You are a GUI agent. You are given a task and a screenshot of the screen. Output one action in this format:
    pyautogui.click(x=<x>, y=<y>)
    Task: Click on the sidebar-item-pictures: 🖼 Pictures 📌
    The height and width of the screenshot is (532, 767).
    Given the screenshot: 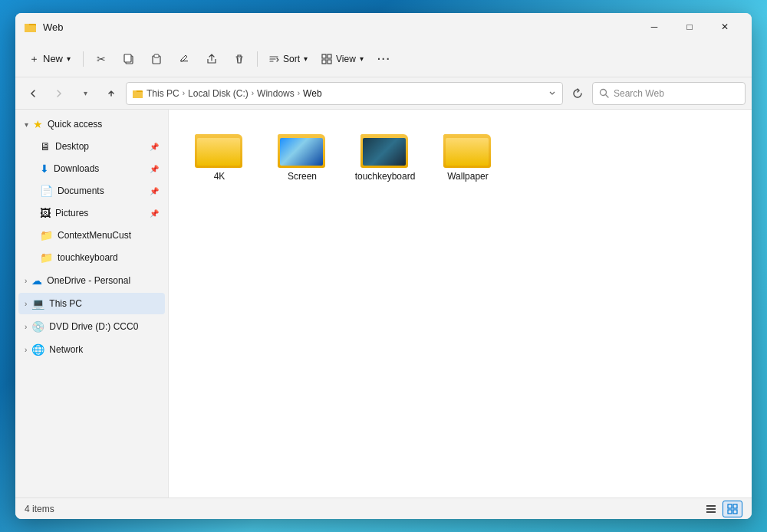 What is the action you would take?
    pyautogui.click(x=92, y=213)
    